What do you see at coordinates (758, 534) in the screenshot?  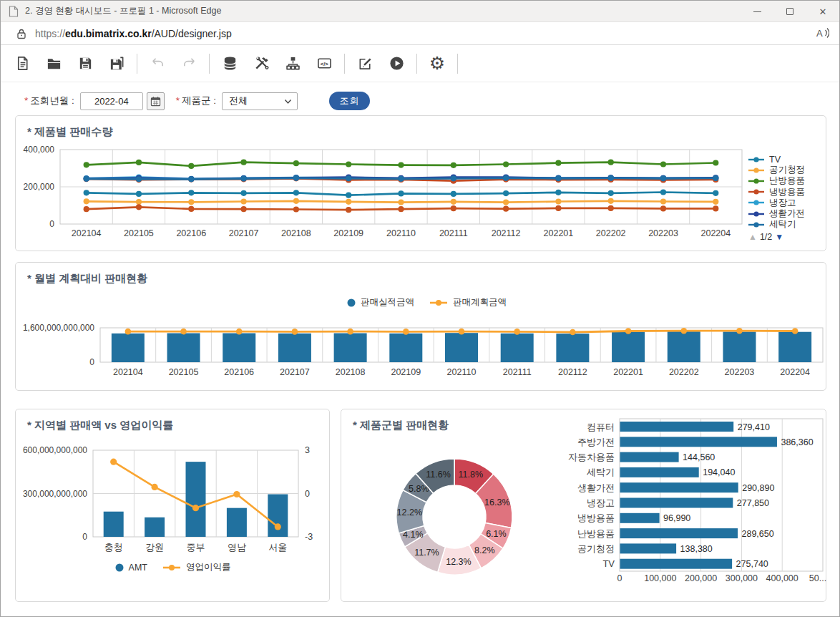 I see `svg-text: 289,650` at bounding box center [758, 534].